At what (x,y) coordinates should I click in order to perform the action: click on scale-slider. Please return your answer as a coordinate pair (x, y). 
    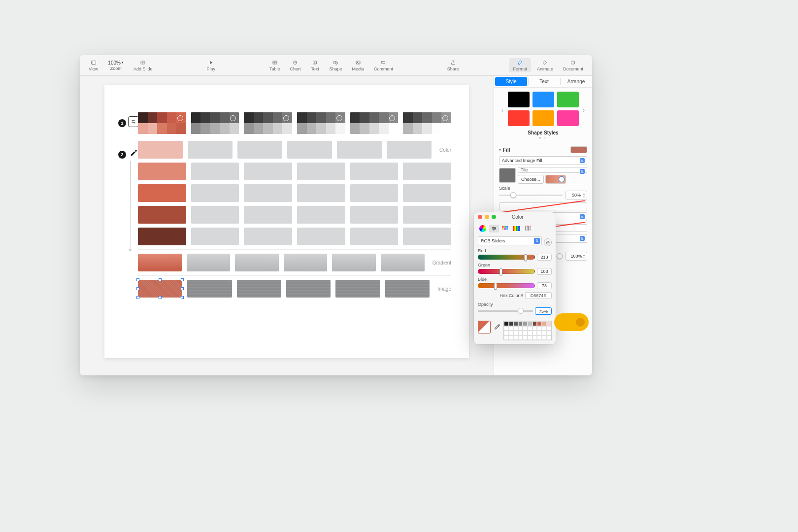
    Looking at the image, I should click on (531, 195).